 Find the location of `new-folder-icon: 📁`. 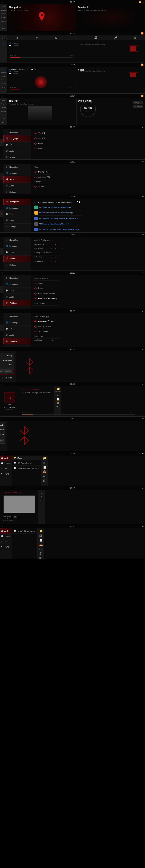

new-folder-icon: 📁 is located at coordinates (41, 531).